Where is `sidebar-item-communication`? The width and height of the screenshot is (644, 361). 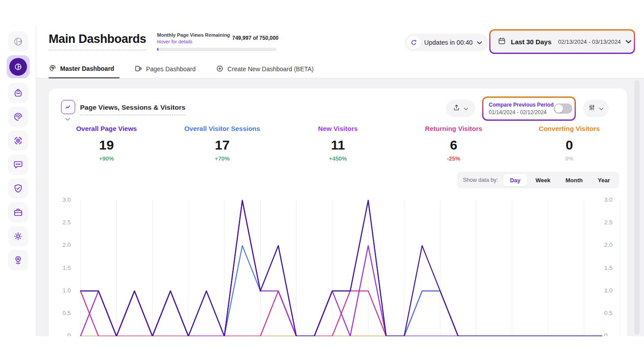
sidebar-item-communication is located at coordinates (18, 165).